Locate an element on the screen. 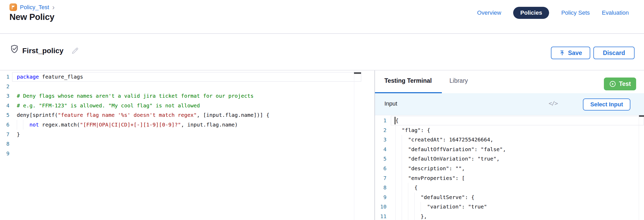  code-line-text: "defaultOnVariation": "true", is located at coordinates (517, 159).